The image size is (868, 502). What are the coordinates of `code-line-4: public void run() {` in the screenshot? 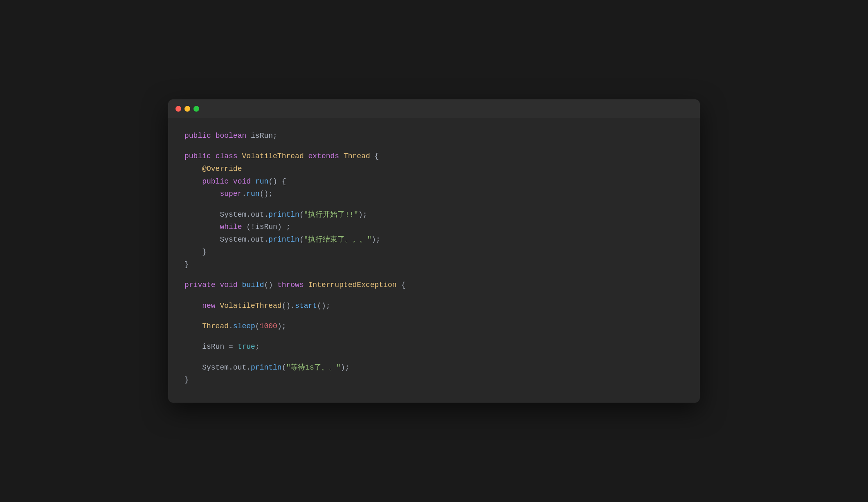 It's located at (434, 182).